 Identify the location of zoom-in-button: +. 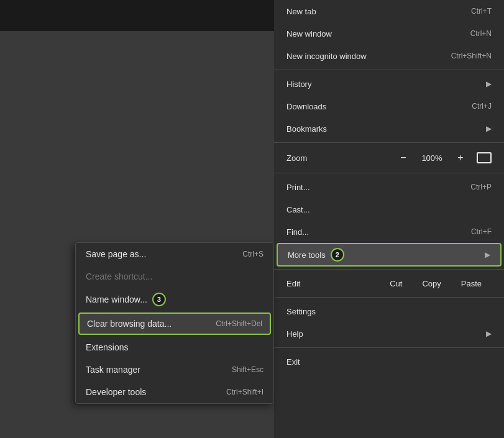
(460, 158).